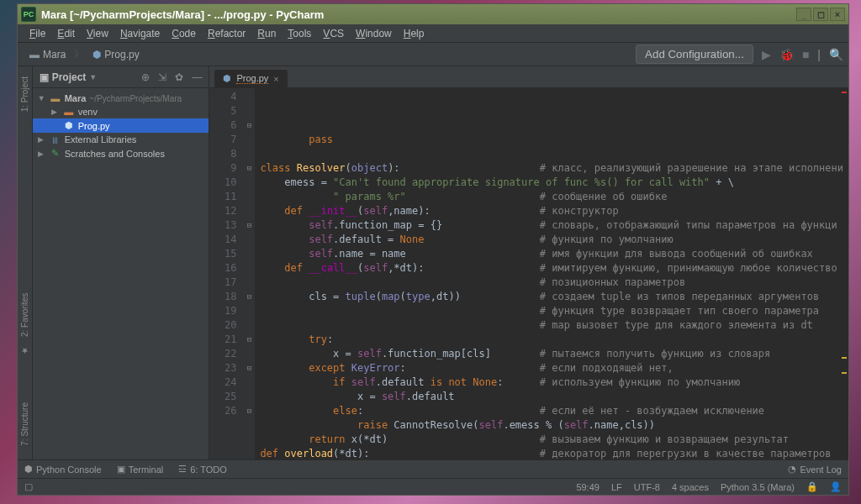  Describe the element at coordinates (806, 55) in the screenshot. I see `stop-icon: ■` at that location.